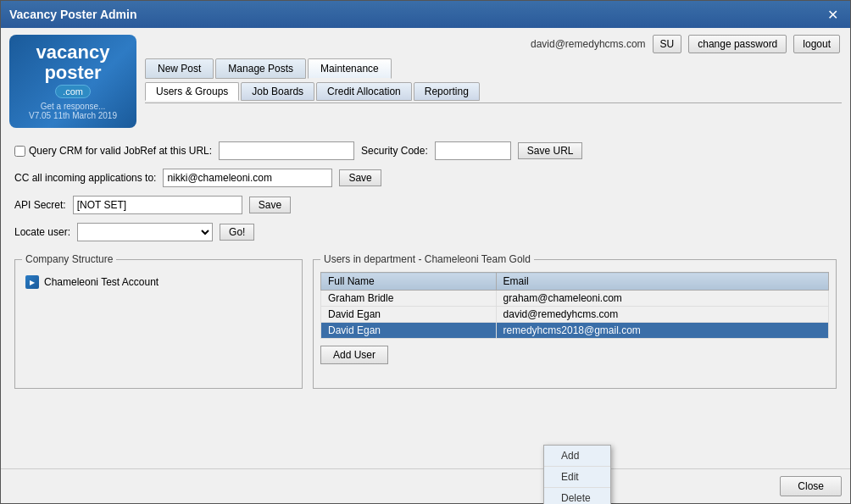  What do you see at coordinates (577, 478) in the screenshot?
I see `context-menu-edit: Edit` at bounding box center [577, 478].